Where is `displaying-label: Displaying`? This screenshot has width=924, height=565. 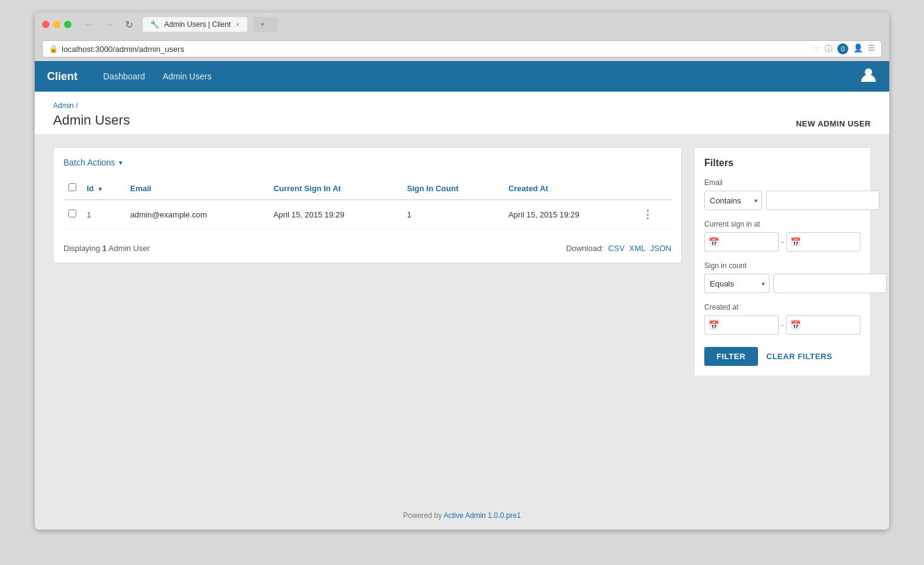
displaying-label: Displaying is located at coordinates (82, 248).